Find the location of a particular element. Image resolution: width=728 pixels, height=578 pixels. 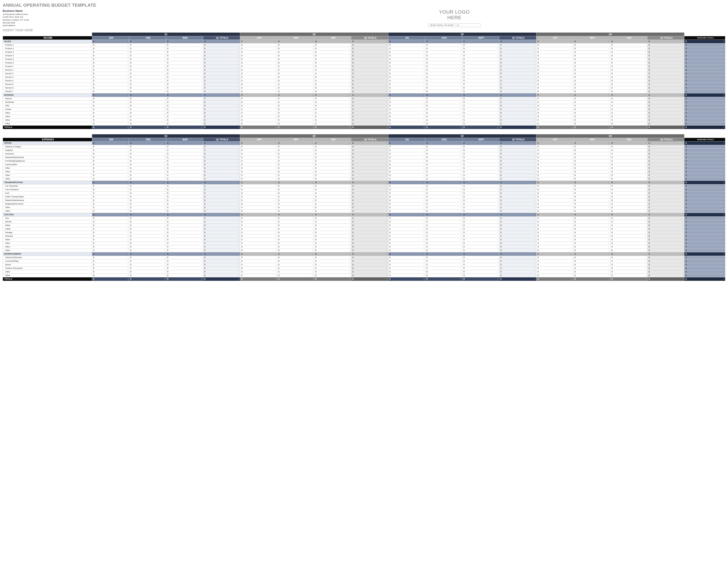

line-item-label: Disposal is located at coordinates (48, 236).